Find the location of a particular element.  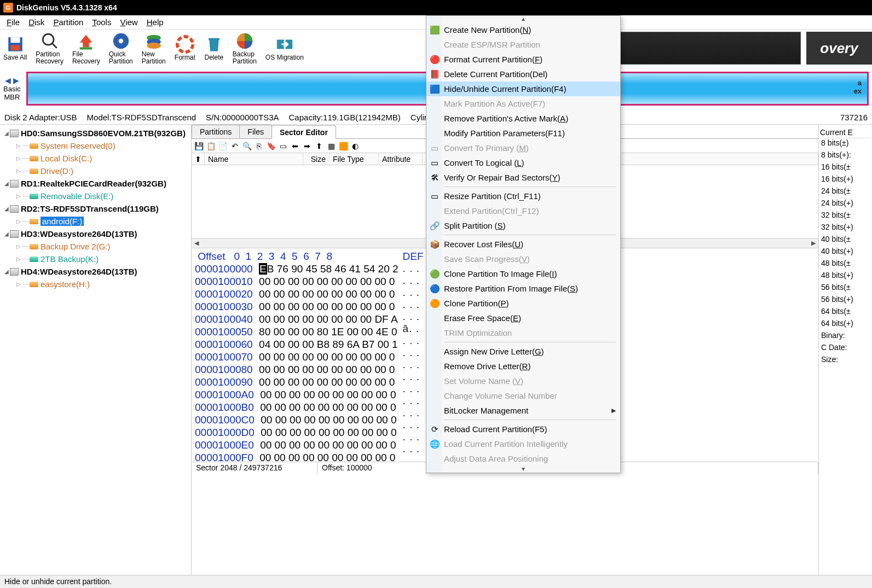

tb-quick-partition: Quick Partition is located at coordinates (121, 48).